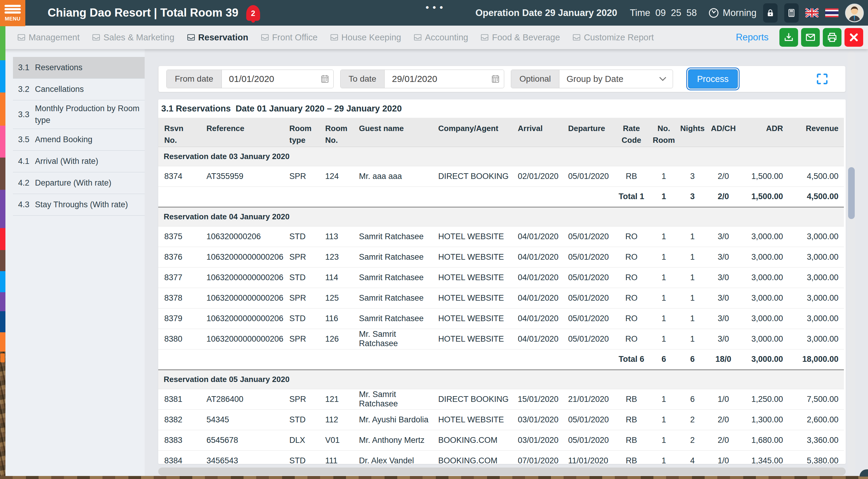 The width and height of the screenshot is (868, 479). Describe the element at coordinates (588, 339) in the screenshot. I see `table-cell: 05/01/2020` at that location.